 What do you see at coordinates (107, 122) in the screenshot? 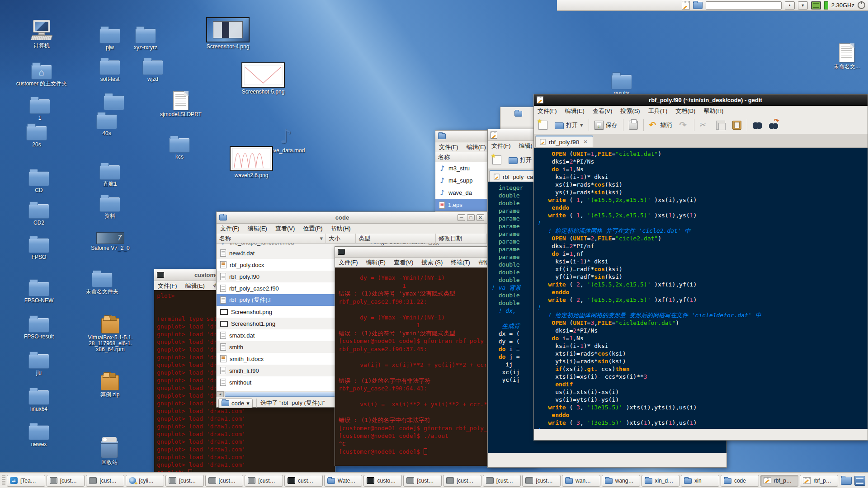
I see `desktop-icon-40s: 40s` at bounding box center [107, 122].